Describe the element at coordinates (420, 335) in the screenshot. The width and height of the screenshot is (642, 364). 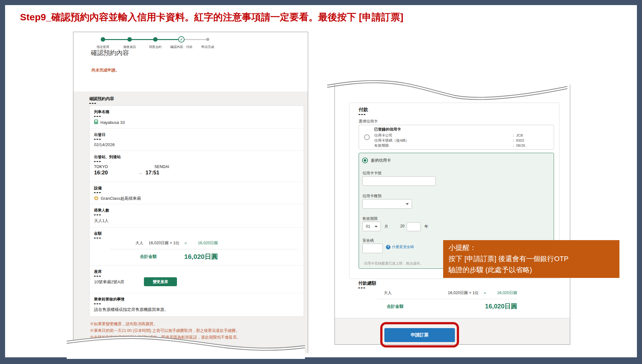
I see `apply-ticket-button: 申請訂票` at that location.